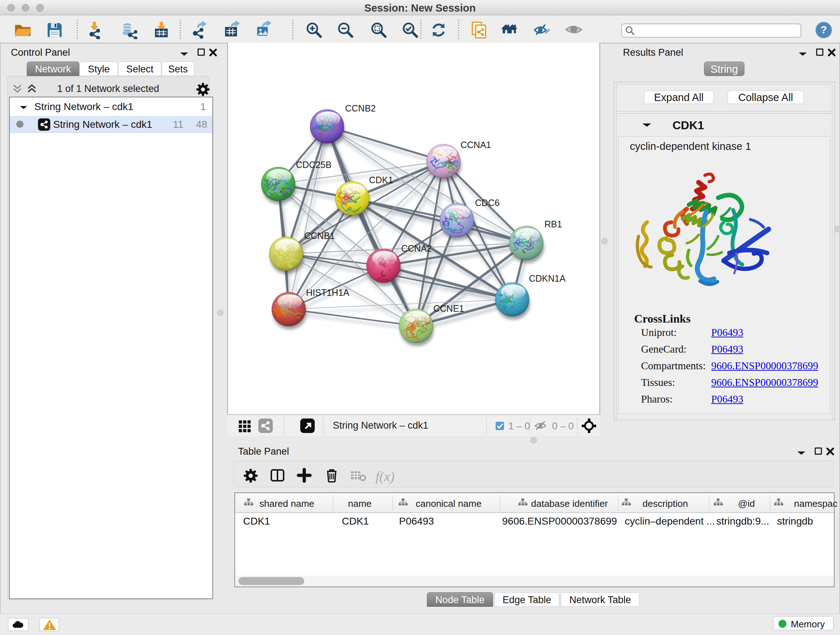  Describe the element at coordinates (320, 236) in the screenshot. I see `svg-text: CCNB1` at that location.